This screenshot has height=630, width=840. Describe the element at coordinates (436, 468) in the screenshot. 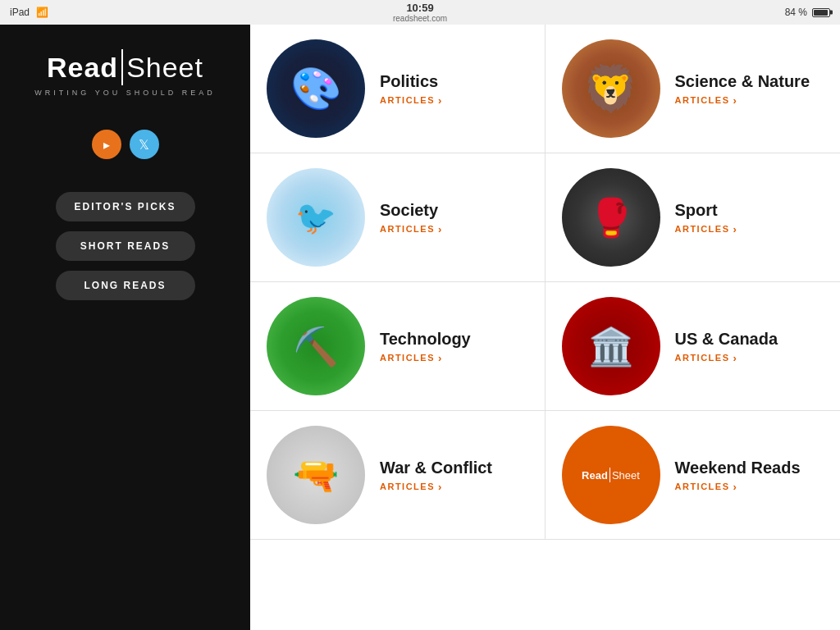

I see `war-conflict-name: War & Conflict` at that location.